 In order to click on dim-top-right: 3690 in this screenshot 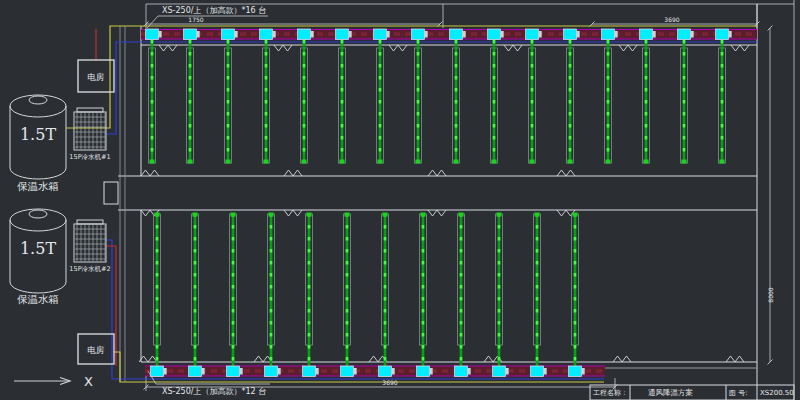, I will do `click(672, 20)`.